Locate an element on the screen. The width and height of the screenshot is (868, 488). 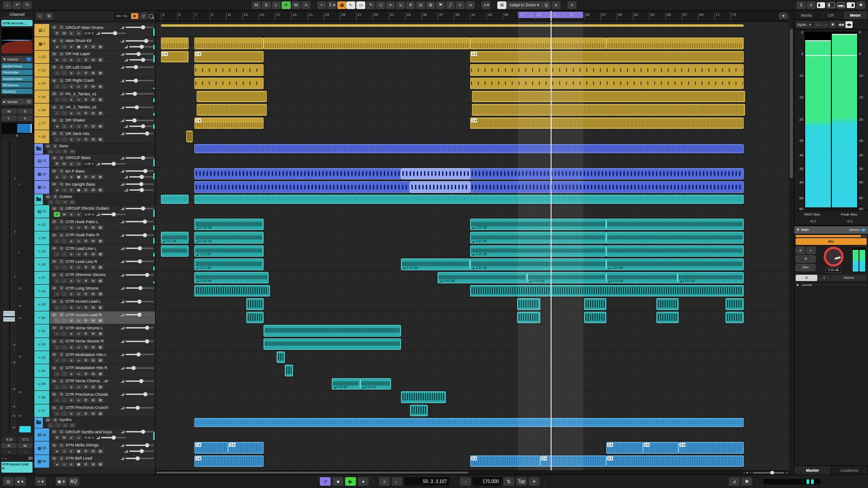
meter-type-dropdown: Digital...▾ is located at coordinates (804, 24).